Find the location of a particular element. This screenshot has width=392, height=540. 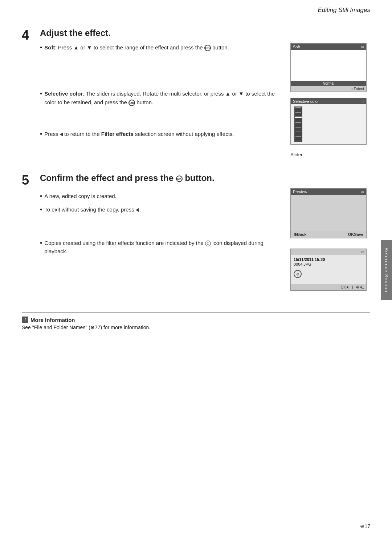

preview-save-label: OKSave is located at coordinates (356, 235).